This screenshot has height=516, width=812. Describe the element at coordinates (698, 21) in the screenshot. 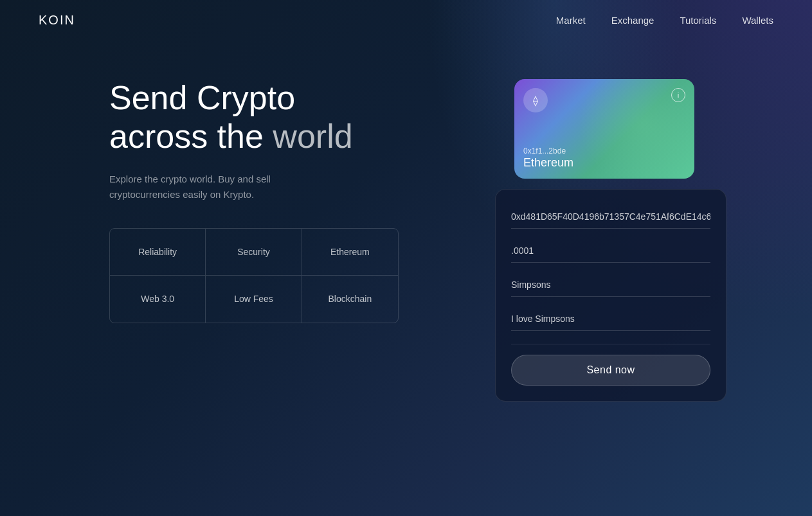

I see `nav-link-tutorials: Tutorials` at that location.